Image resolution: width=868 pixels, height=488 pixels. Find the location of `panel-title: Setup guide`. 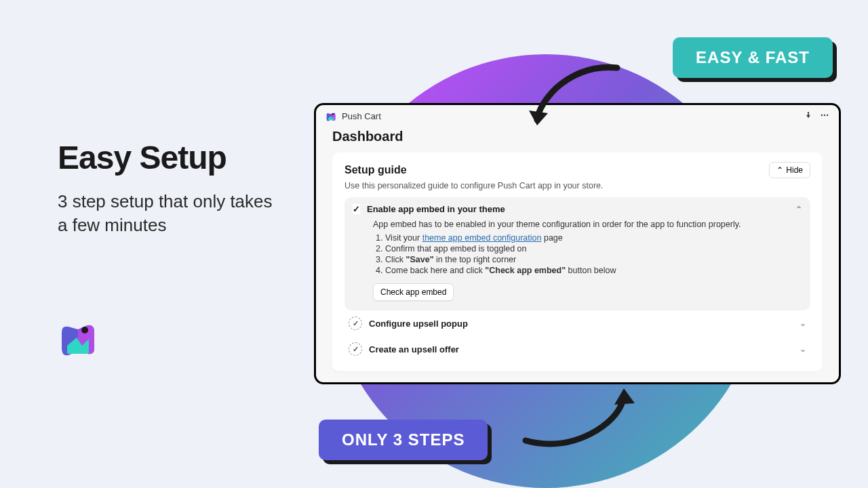

panel-title: Setup guide is located at coordinates (376, 170).